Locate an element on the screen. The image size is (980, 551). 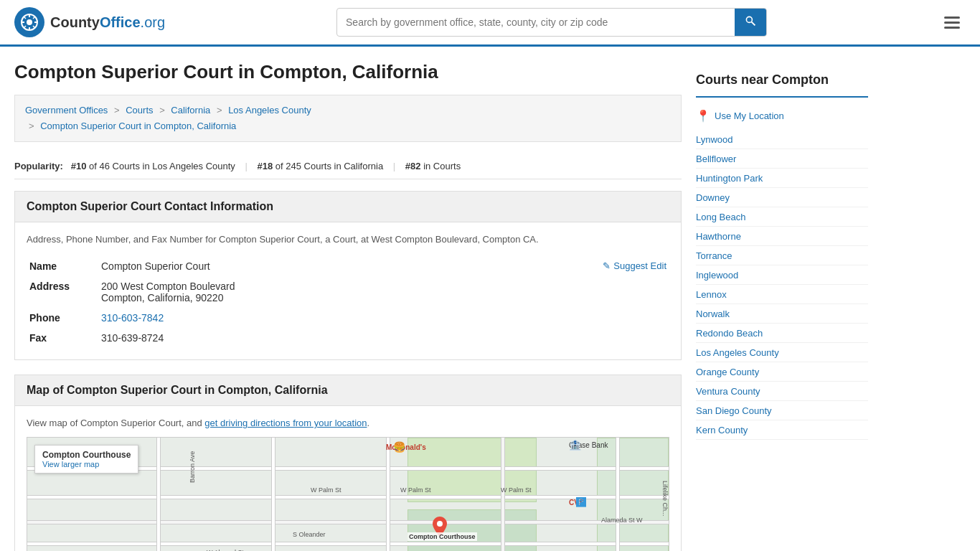
phone-value: 310-603-7842 is located at coordinates (384, 318).